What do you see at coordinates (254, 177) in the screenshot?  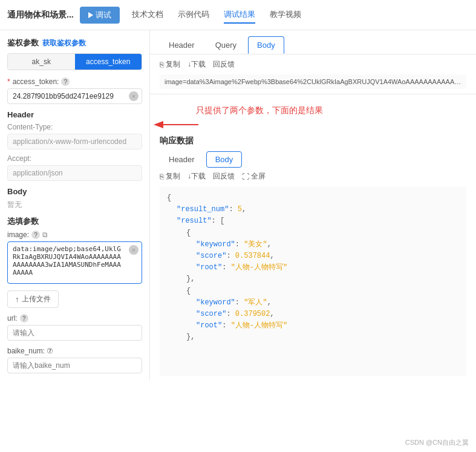 I see `fullscreen-response-btn: ⛶ 全屏` at bounding box center [254, 177].